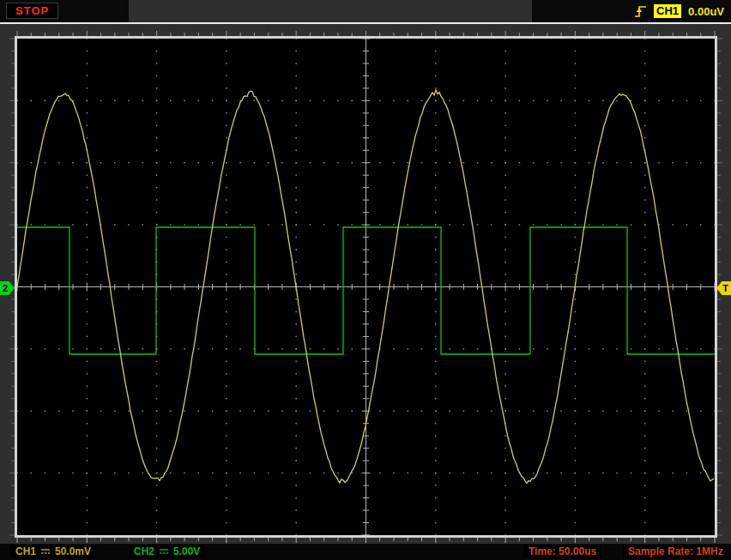 The image size is (731, 560). I want to click on sample-rate-readout: Sample Rate: 1MHz, so click(676, 551).